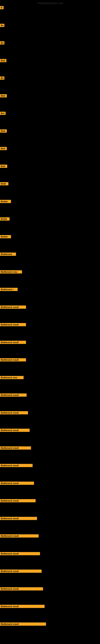  I want to click on bottleneck-label-2: Bo, so click(2, 26).